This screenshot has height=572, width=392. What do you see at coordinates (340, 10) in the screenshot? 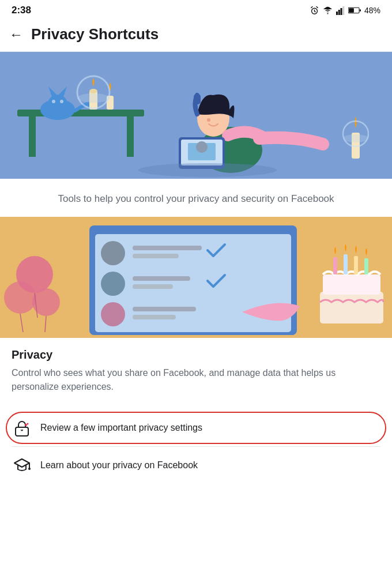
I see `signal-icon` at bounding box center [340, 10].